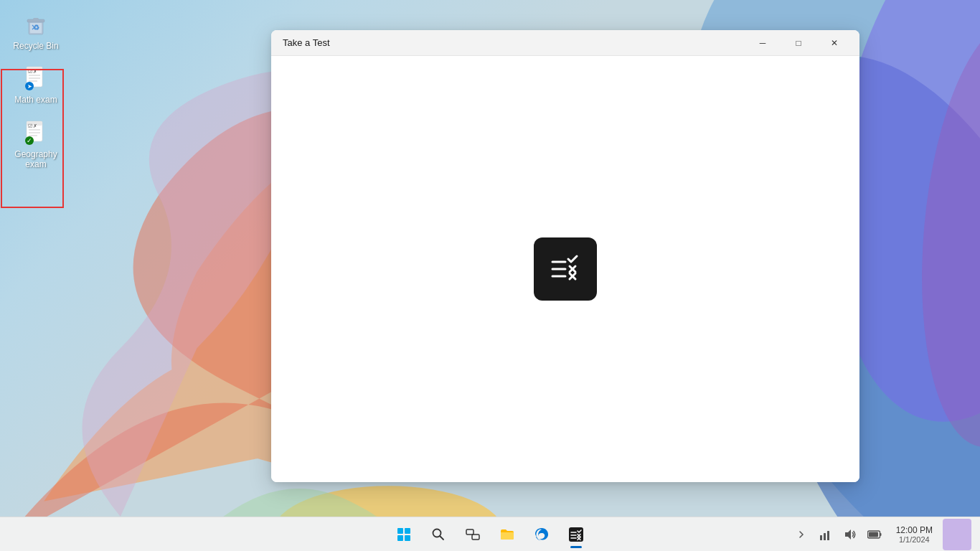 Image resolution: width=980 pixels, height=551 pixels. What do you see at coordinates (507, 534) in the screenshot?
I see `file-explorer-button` at bounding box center [507, 534].